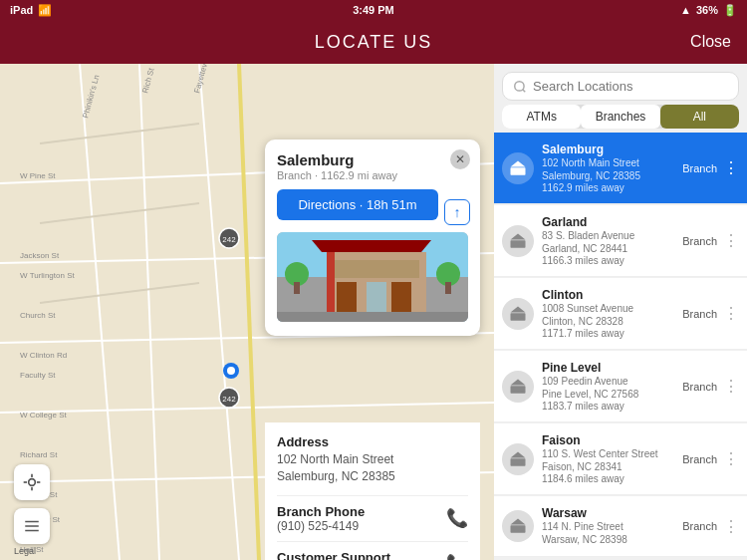  I want to click on search-box, so click(621, 86).